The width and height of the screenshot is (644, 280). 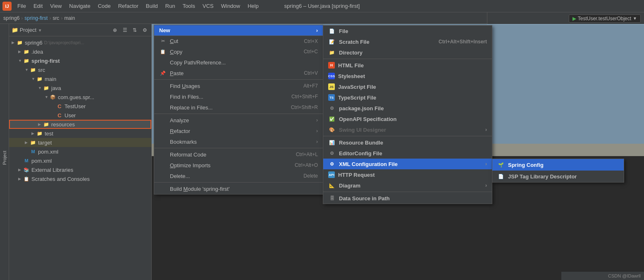 I want to click on new-pkgjson-item: ⚙ package.json File, so click(x=408, y=108).